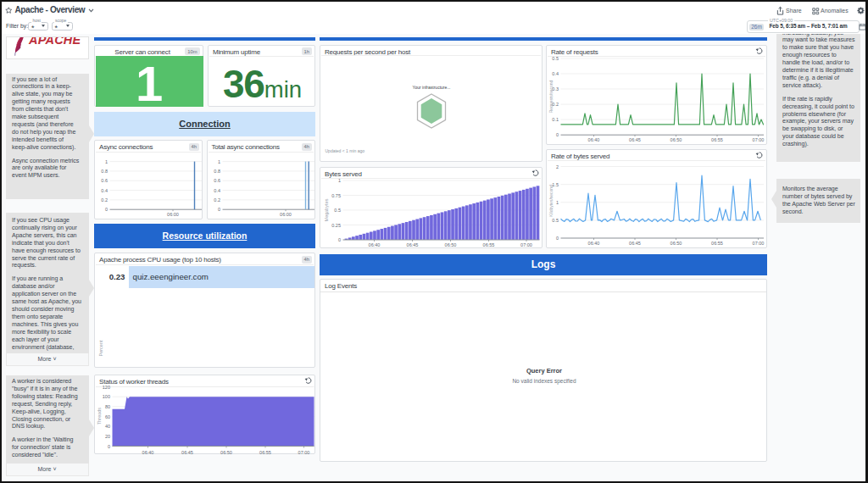 Image resolution: width=868 pixels, height=483 pixels. Describe the element at coordinates (54, 42) in the screenshot. I see `svg-text: APACHE` at that location.